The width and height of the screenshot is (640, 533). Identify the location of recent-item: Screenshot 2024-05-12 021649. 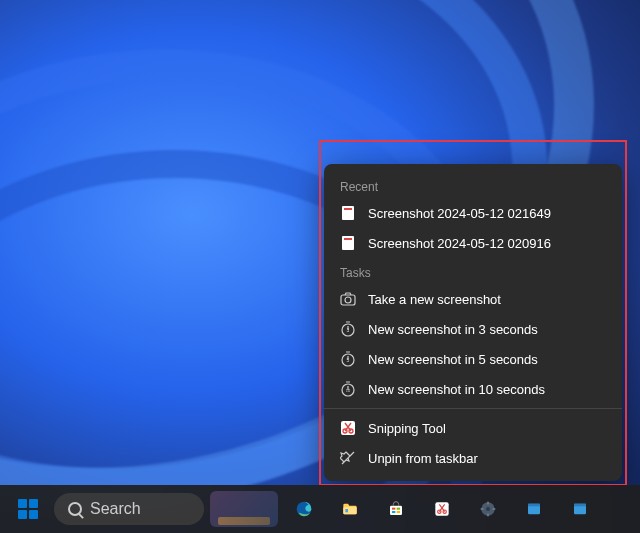
(473, 213).